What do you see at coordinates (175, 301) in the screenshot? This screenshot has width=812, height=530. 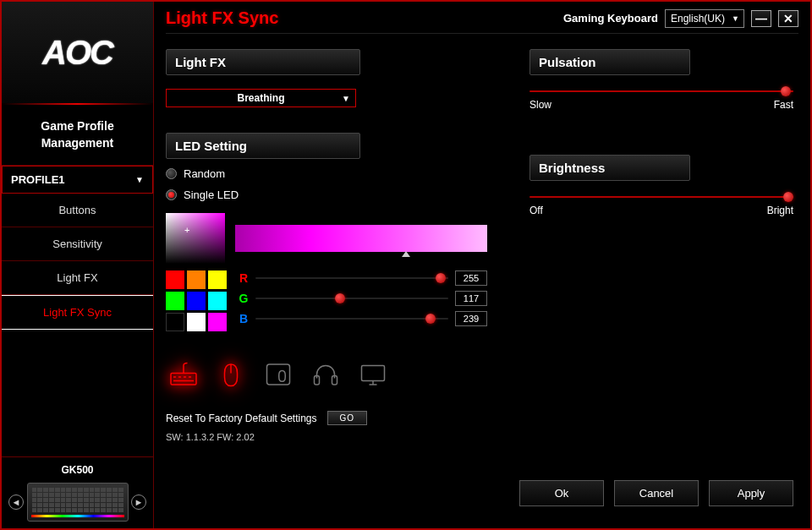 I see `swatch-green` at bounding box center [175, 301].